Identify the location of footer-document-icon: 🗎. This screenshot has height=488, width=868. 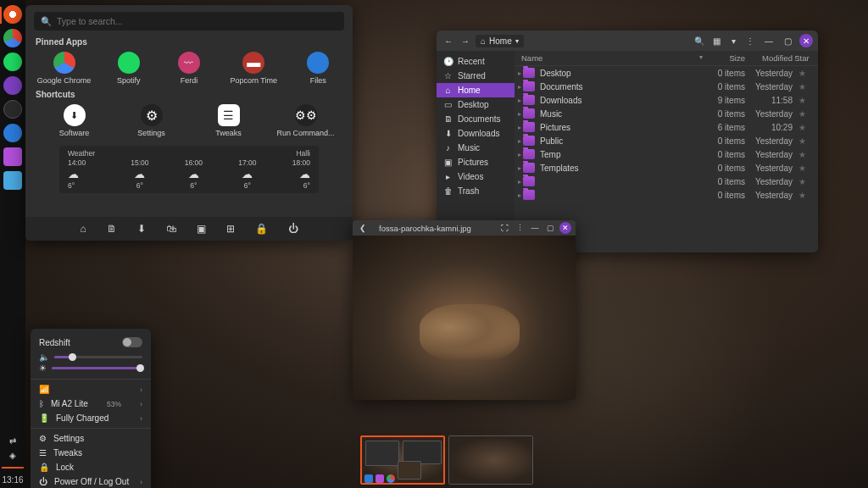
(112, 229).